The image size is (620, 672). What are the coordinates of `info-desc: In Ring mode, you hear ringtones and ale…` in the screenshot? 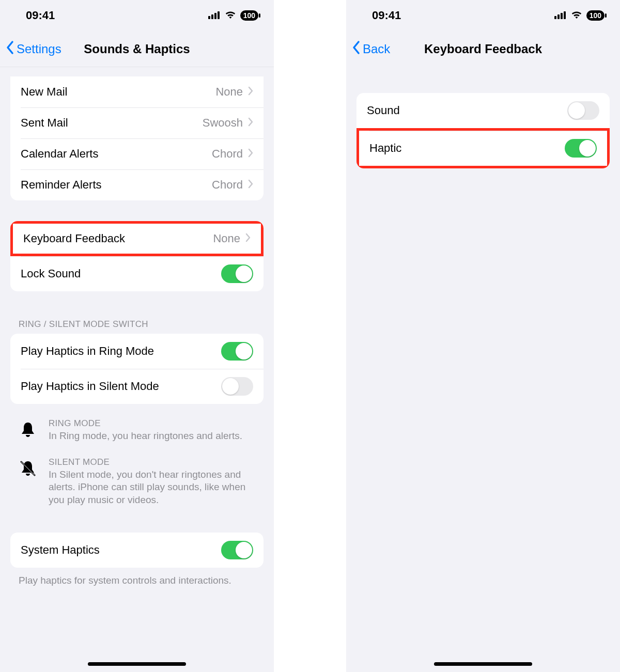 It's located at (152, 436).